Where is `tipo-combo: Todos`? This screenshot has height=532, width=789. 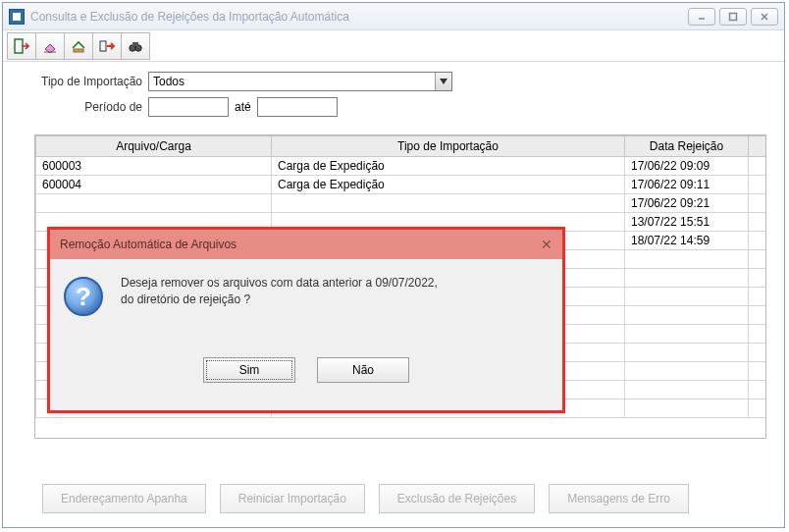 tipo-combo: Todos is located at coordinates (300, 81).